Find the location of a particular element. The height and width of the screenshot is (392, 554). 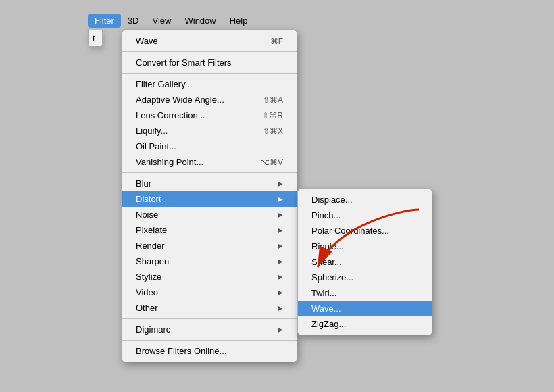

filter-liquify: Liquify... ⇧⌘X is located at coordinates (209, 131).